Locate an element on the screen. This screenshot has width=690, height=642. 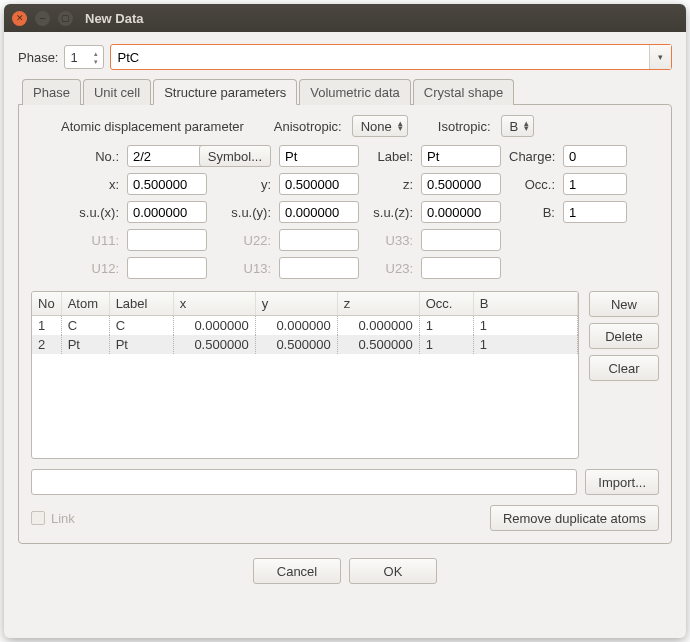
y-field is located at coordinates (319, 184).